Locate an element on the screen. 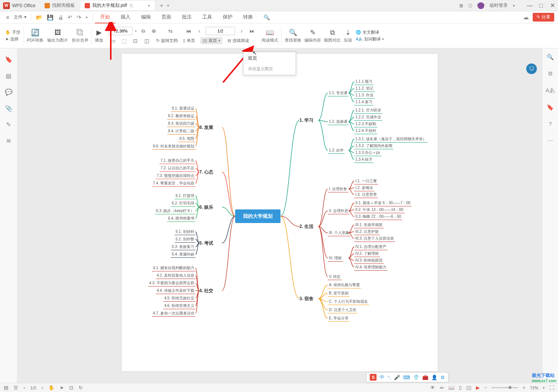 Image resolution: width=558 pixels, height=392 pixels. sb-single-icon: ▯ is located at coordinates (460, 388).